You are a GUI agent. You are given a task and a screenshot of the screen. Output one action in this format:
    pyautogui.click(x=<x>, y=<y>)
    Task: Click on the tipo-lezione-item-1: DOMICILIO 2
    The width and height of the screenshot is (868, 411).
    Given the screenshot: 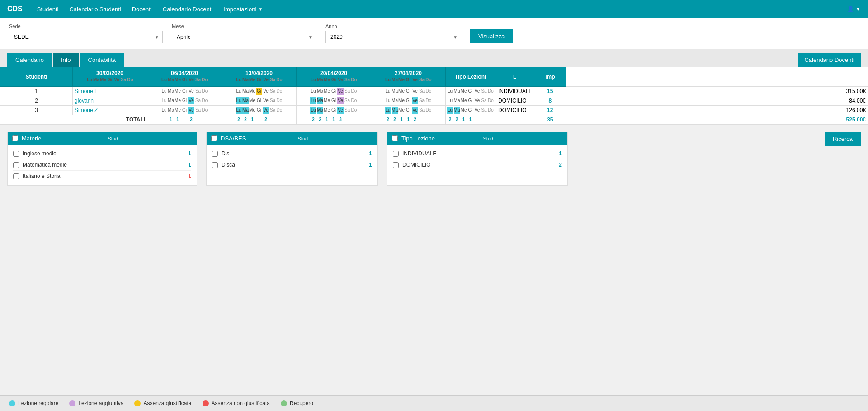 What is the action you would take?
    pyautogui.click(x=477, y=165)
    